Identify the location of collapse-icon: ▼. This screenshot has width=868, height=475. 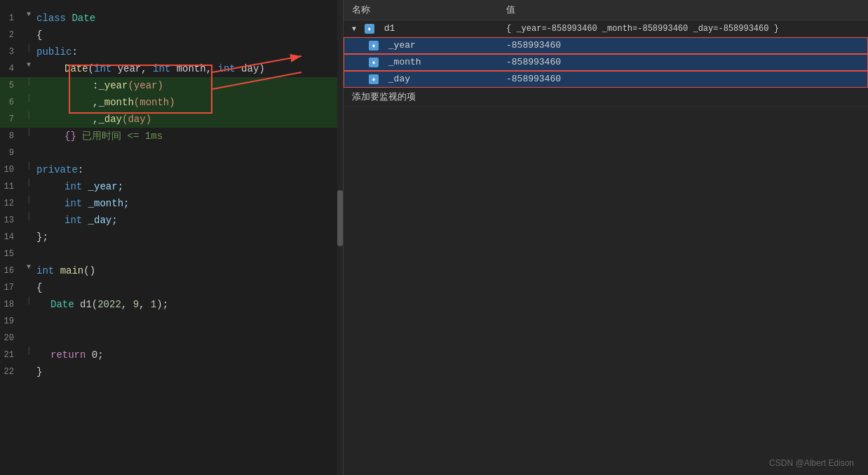
(29, 14).